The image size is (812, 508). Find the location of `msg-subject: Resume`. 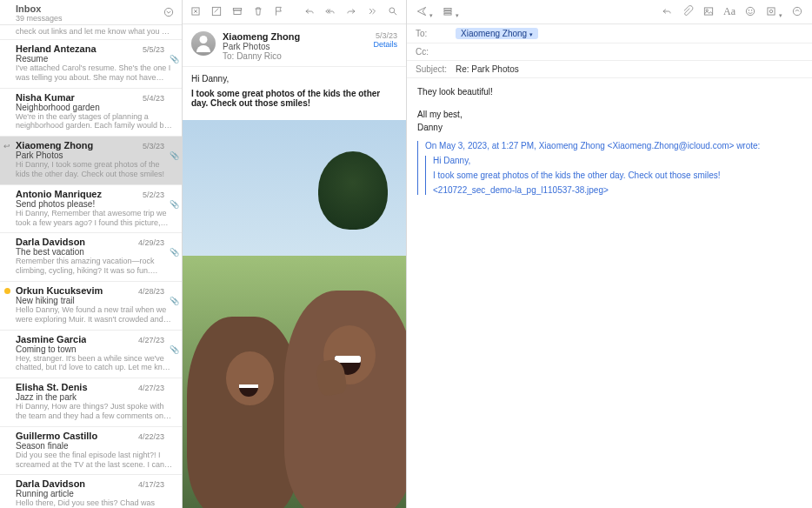

msg-subject: Resume is located at coordinates (94, 59).